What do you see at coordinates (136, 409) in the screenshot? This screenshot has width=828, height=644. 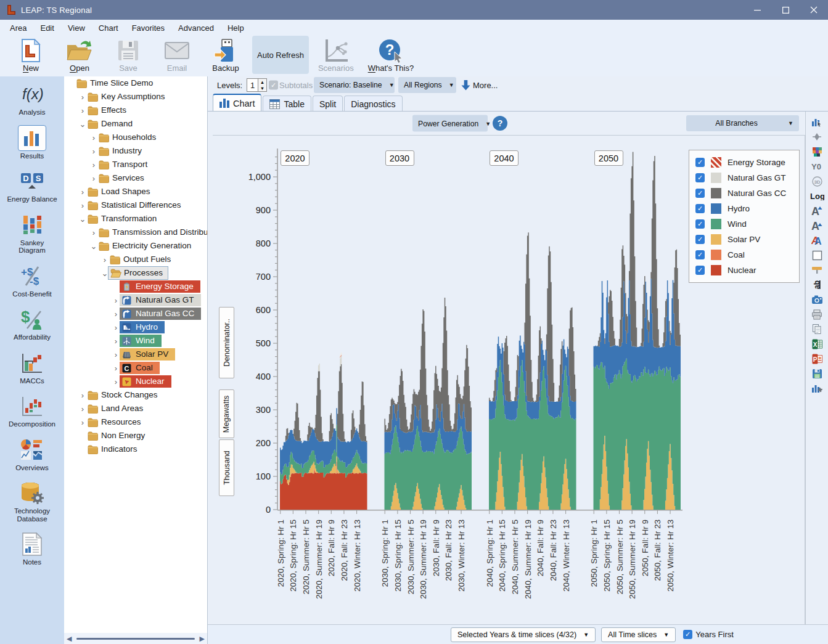 I see `tree-item-land-areas: ›Land Areas` at bounding box center [136, 409].